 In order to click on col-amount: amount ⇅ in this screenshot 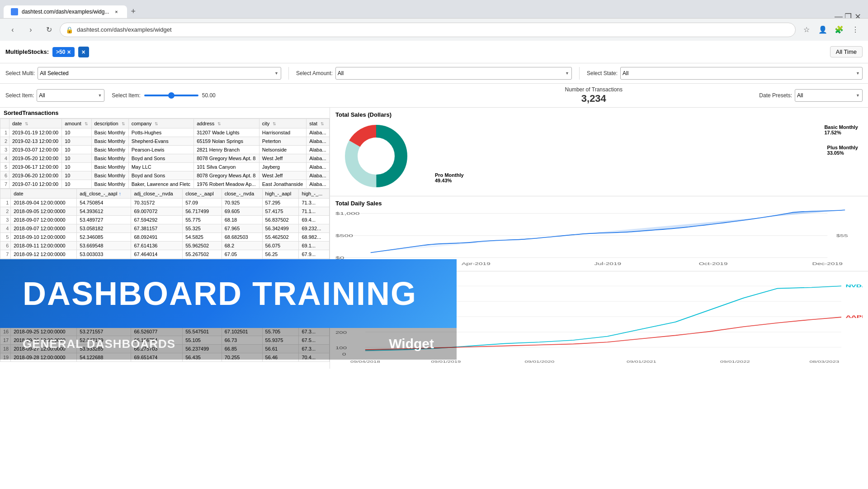, I will do `click(77, 124)`.